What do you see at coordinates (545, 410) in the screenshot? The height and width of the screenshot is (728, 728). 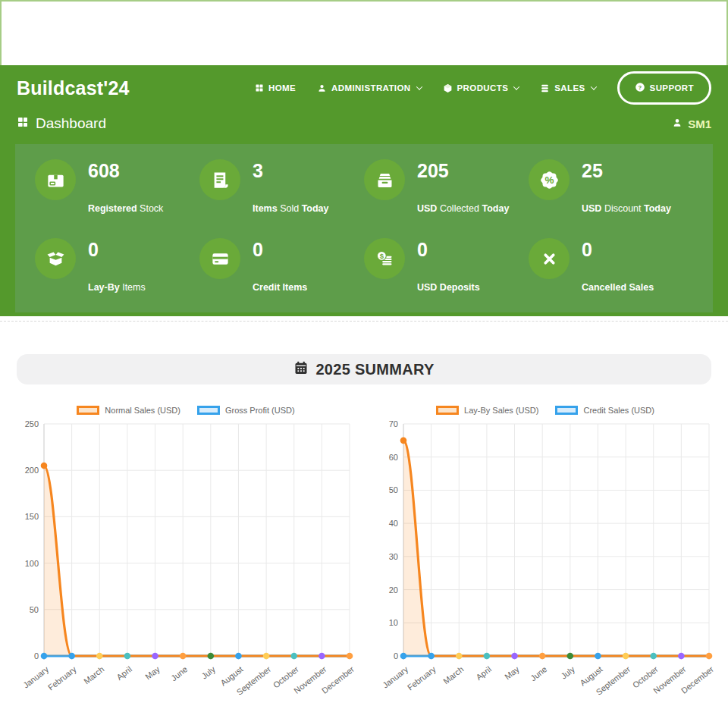 I see `chart-legend: Lay-By Sales (USD) Credit Sales (USD)` at bounding box center [545, 410].